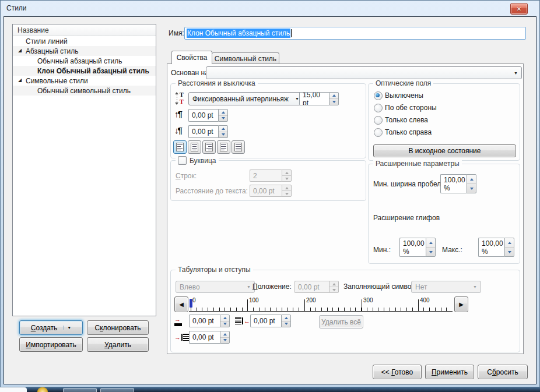  Describe the element at coordinates (84, 41) in the screenshot. I see `tree-item-line-styles: Стили линий` at that location.